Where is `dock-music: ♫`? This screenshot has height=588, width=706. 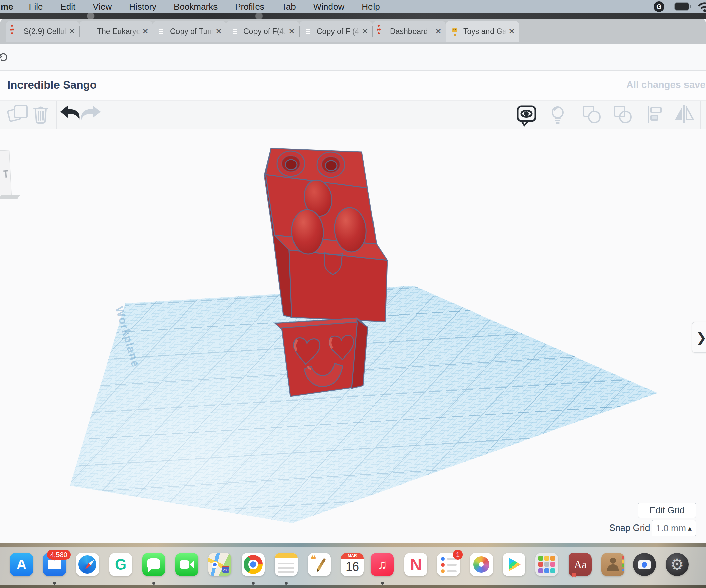 dock-music: ♫ is located at coordinates (382, 564).